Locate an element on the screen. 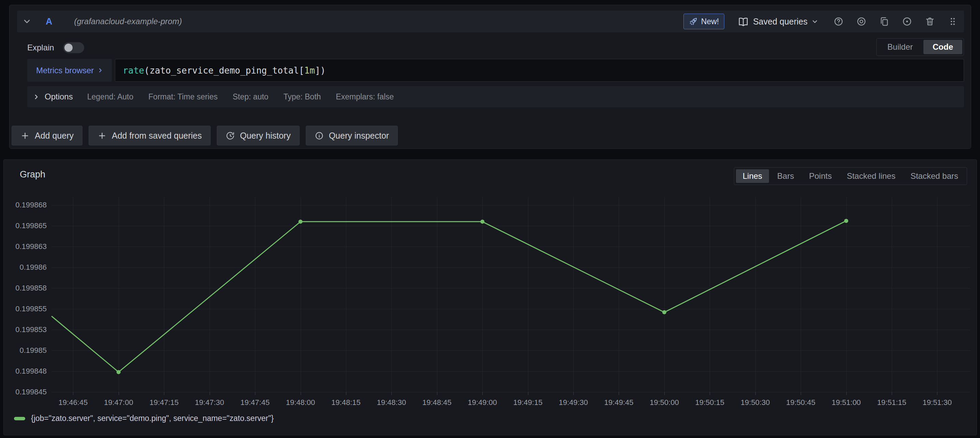 The height and width of the screenshot is (438, 980). y-axis-tick-label: 0.199868 is located at coordinates (25, 205).